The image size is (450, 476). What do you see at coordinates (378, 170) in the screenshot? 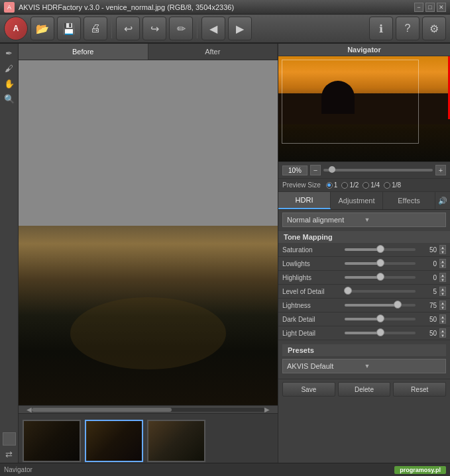
I see `zoom-slider` at bounding box center [378, 170].